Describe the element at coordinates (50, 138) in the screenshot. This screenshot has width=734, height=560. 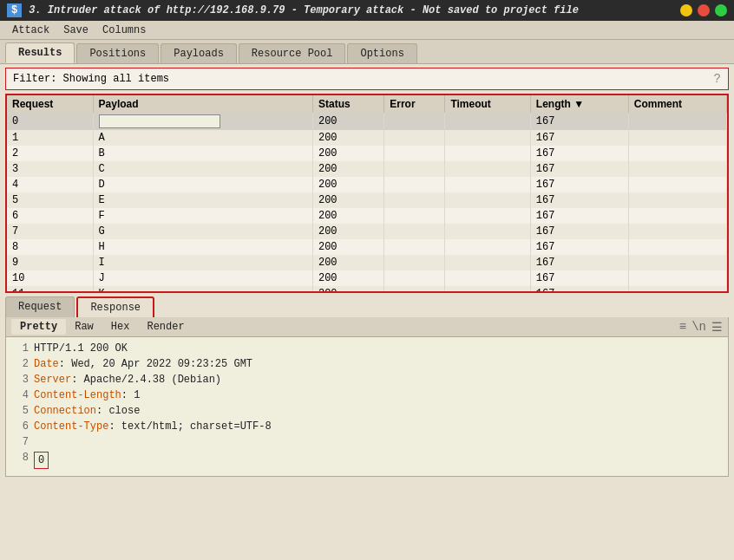
I see `cell-request: 1` at that location.